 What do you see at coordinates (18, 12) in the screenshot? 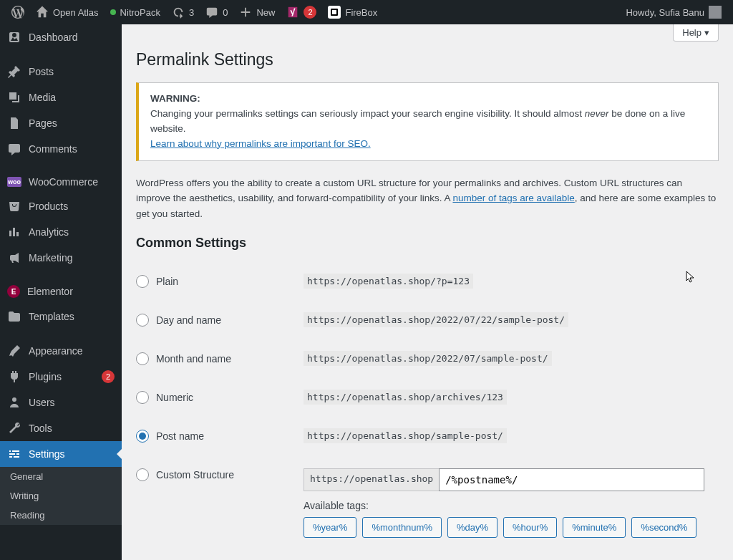
I see `wp-logo` at bounding box center [18, 12].